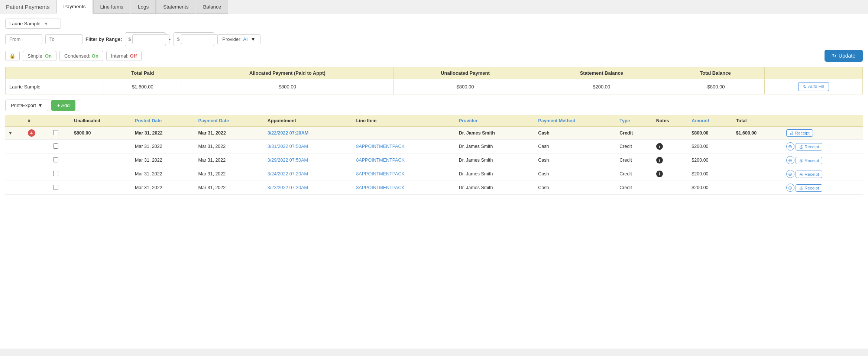  I want to click on child-payment-2: Mar 31, 2022, so click(230, 161).